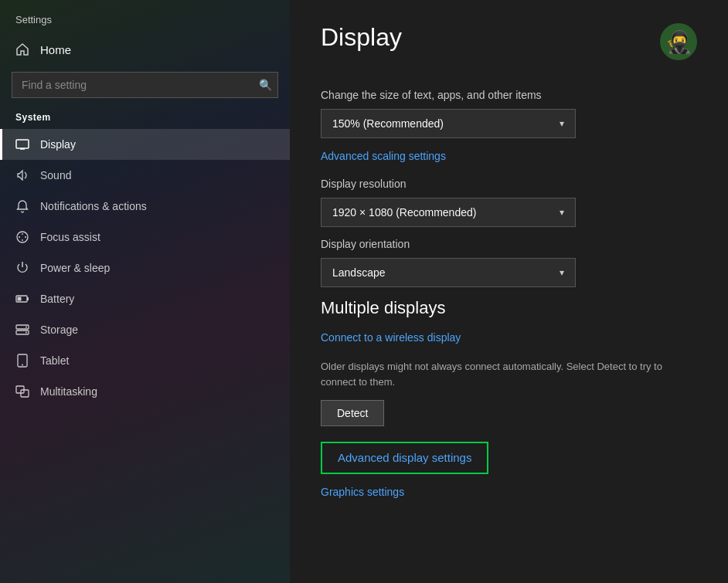 The width and height of the screenshot is (728, 583). What do you see at coordinates (145, 85) in the screenshot?
I see `search-container: 🔍` at bounding box center [145, 85].